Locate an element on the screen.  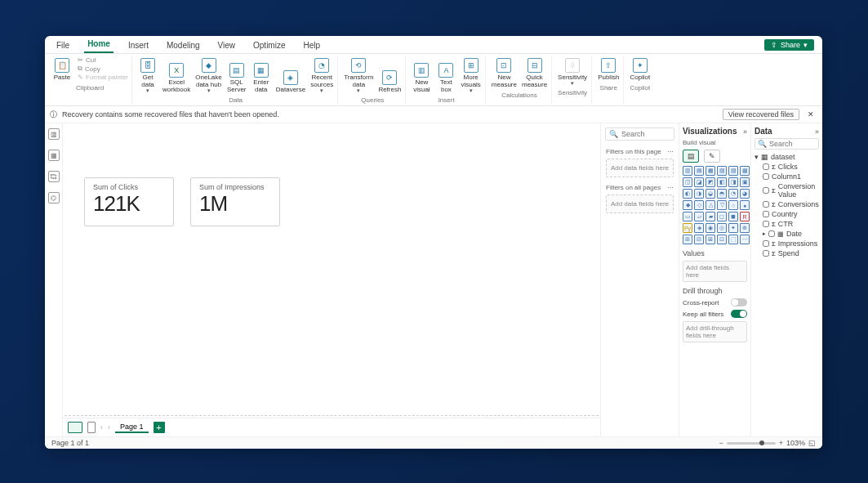
viz-type-button: ◫ is located at coordinates (688, 182).